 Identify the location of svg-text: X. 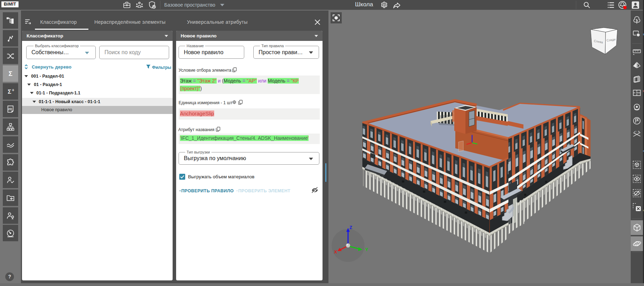
(335, 252).